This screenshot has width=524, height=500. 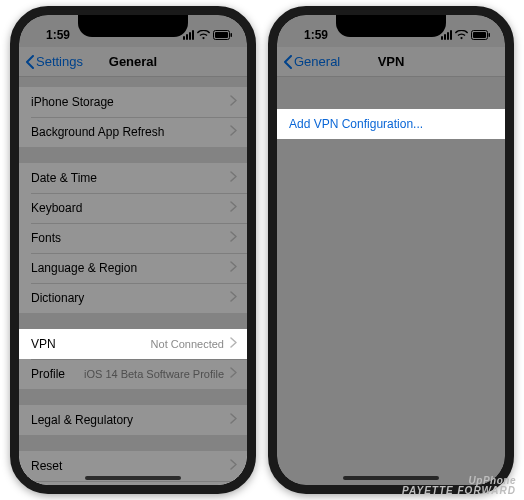 What do you see at coordinates (130, 268) in the screenshot?
I see `cell-label: Language & Region` at bounding box center [130, 268].